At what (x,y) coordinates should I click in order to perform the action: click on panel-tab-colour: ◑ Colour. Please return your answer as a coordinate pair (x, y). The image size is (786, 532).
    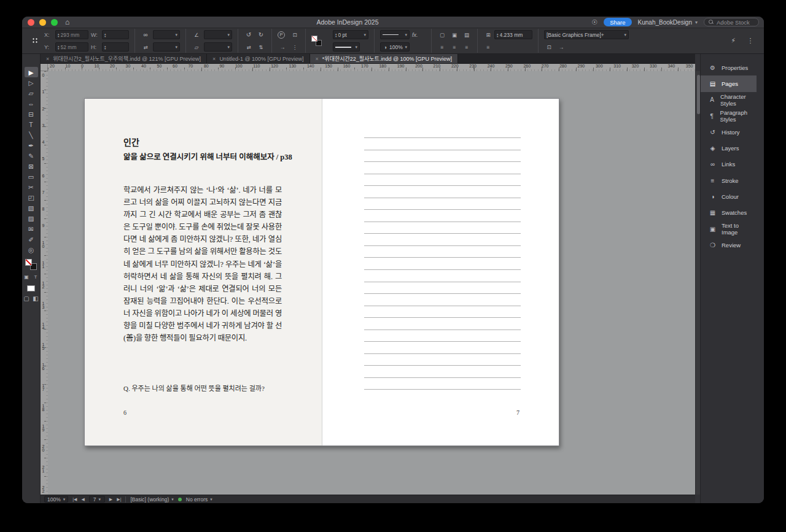
    Looking at the image, I should click on (728, 196).